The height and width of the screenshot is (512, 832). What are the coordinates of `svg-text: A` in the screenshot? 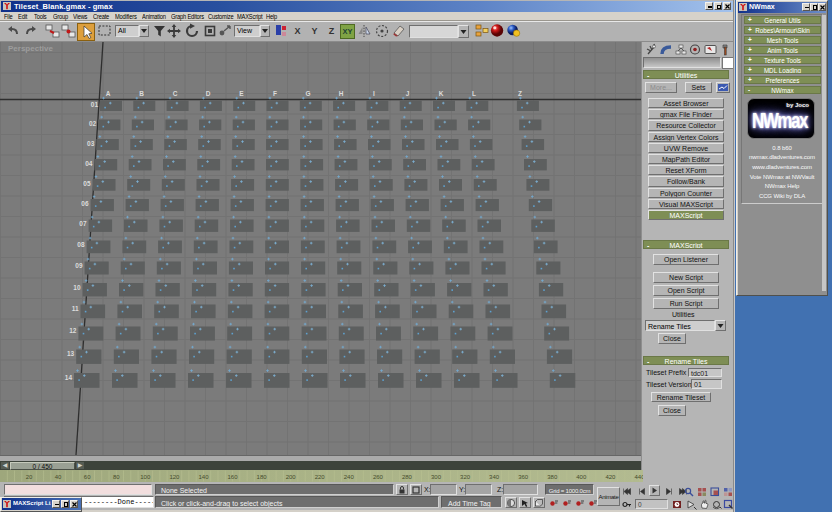 It's located at (108, 94).